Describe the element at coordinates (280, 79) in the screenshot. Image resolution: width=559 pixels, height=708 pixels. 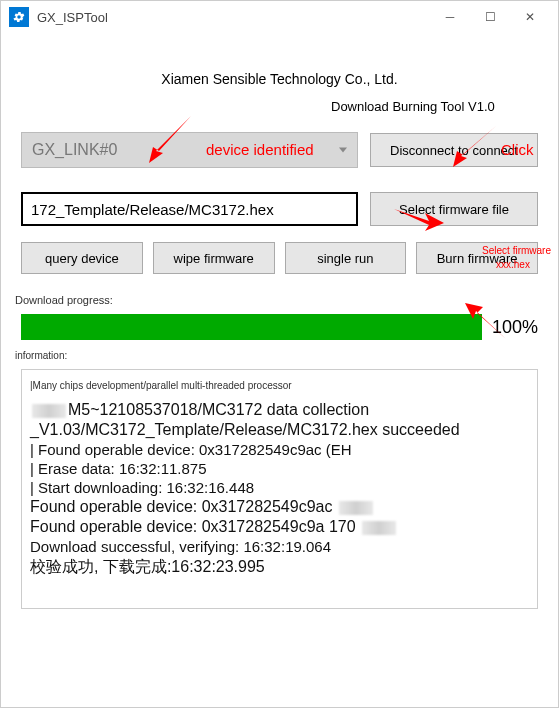
I see `company-name: Xiamen Sensible Technology Co., Ltd.` at that location.